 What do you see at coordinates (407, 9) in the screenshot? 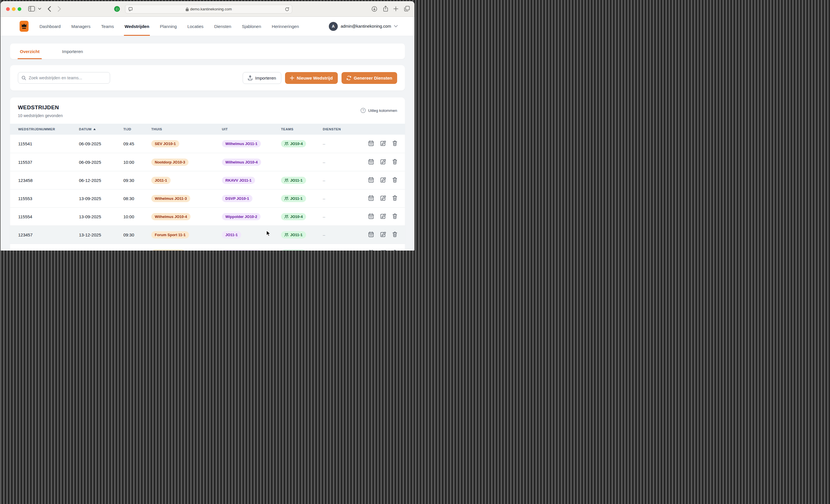
I see `tab-overview-icon` at bounding box center [407, 9].